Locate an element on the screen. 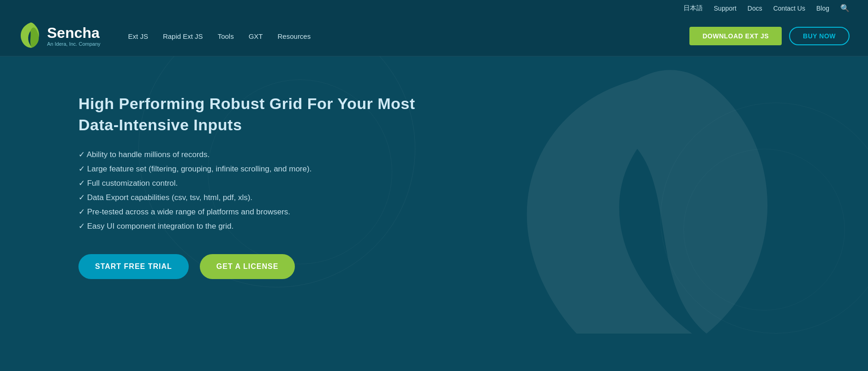 The height and width of the screenshot is (371, 868). hero-title: High Performing Robust Grid For Your Mos… is located at coordinates (251, 115).